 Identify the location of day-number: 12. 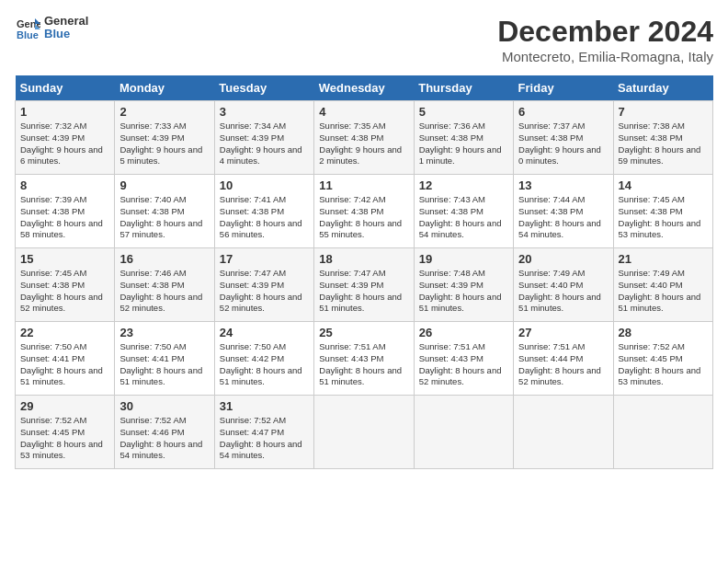
(463, 186).